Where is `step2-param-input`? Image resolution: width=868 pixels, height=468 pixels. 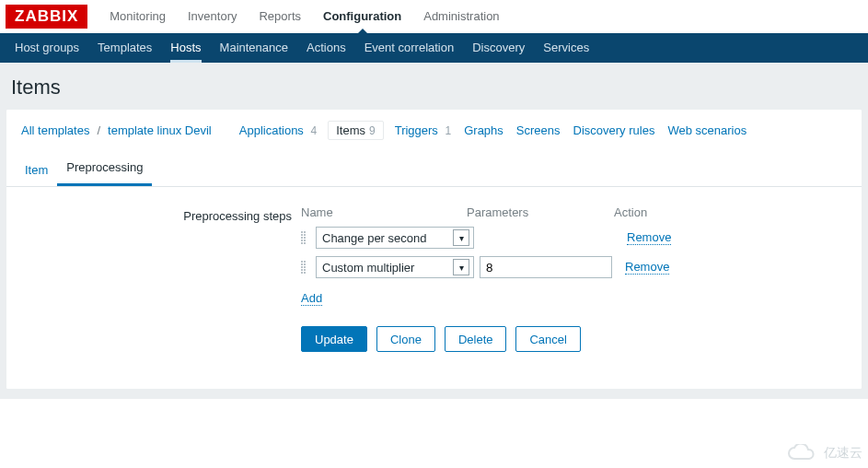
step2-param-input is located at coordinates (546, 267).